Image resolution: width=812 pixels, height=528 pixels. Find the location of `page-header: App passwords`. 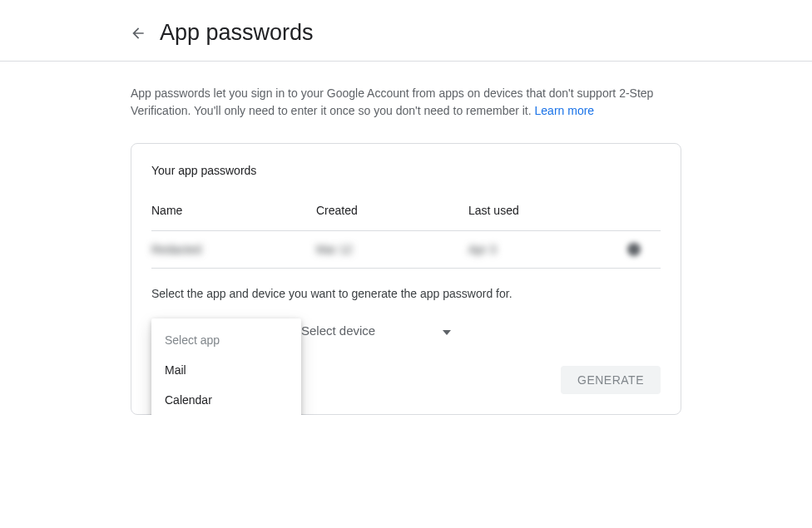

page-header: App passwords is located at coordinates (406, 40).